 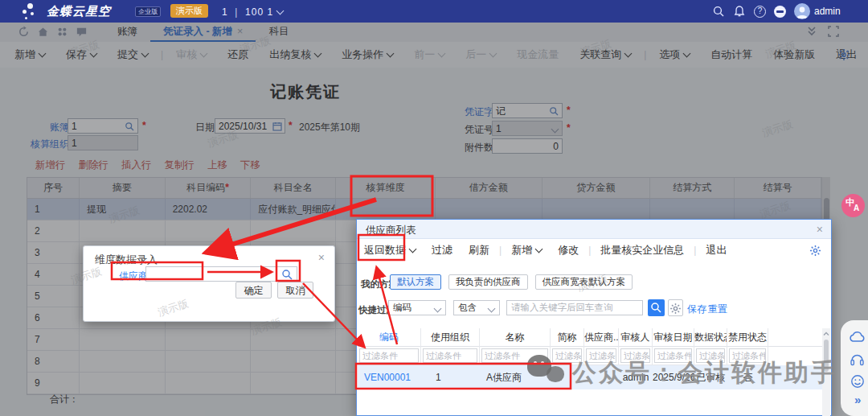 What do you see at coordinates (442, 250) in the screenshot?
I see `supplier-menu-过滤: 过滤` at bounding box center [442, 250].